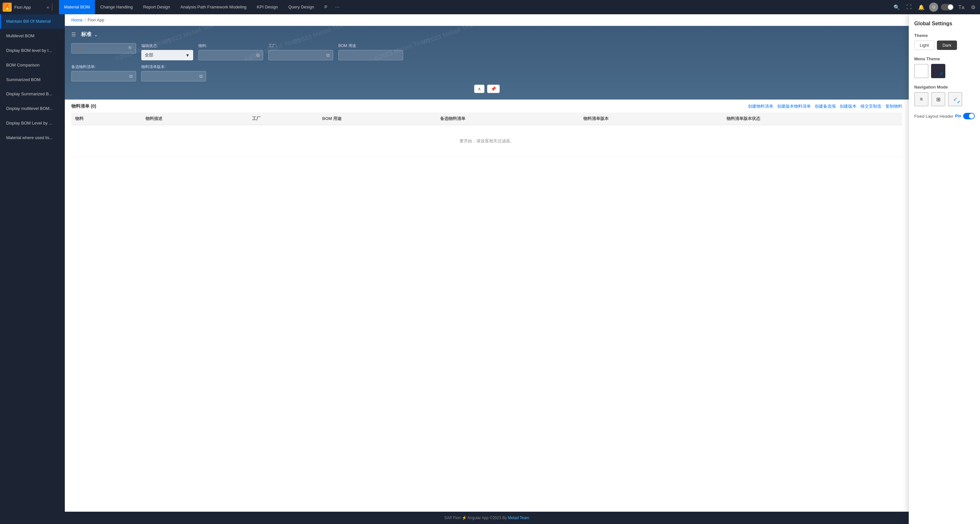 The height and width of the screenshot is (524, 980). I want to click on bom-usage-label: BOM 用途, so click(371, 46).